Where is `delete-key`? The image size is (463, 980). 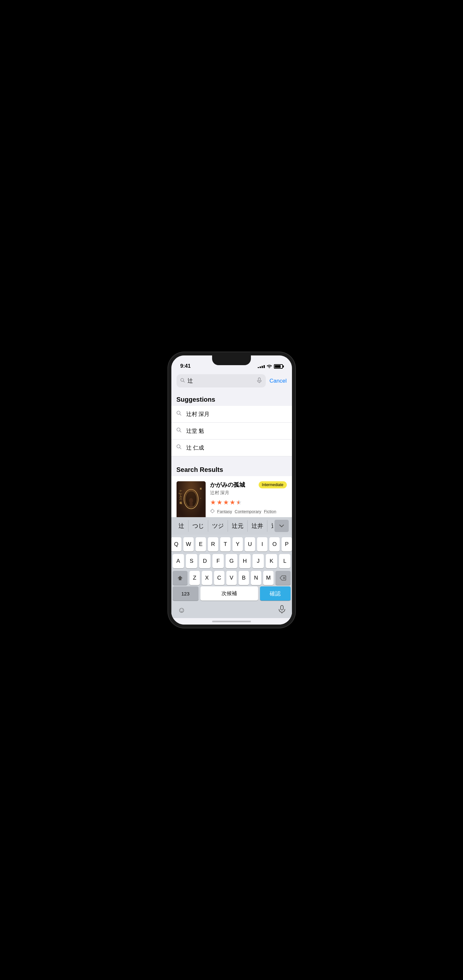
delete-key is located at coordinates (283, 578).